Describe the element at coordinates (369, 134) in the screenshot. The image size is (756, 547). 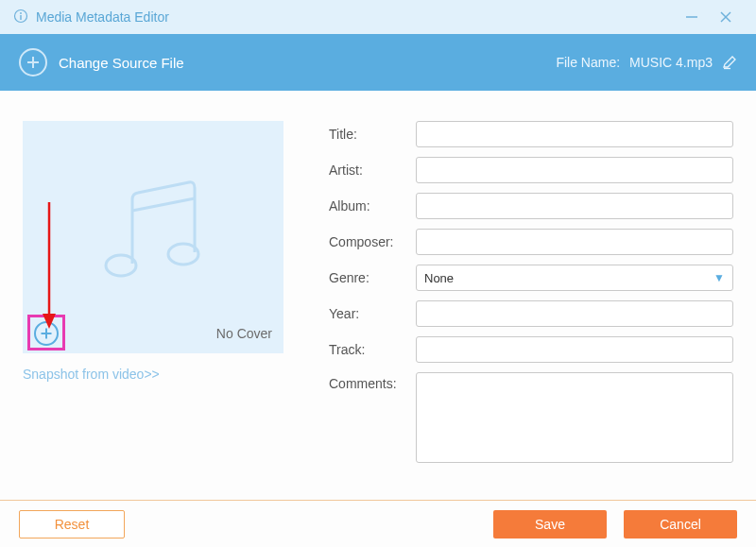
I see `title-label: Title:` at that location.